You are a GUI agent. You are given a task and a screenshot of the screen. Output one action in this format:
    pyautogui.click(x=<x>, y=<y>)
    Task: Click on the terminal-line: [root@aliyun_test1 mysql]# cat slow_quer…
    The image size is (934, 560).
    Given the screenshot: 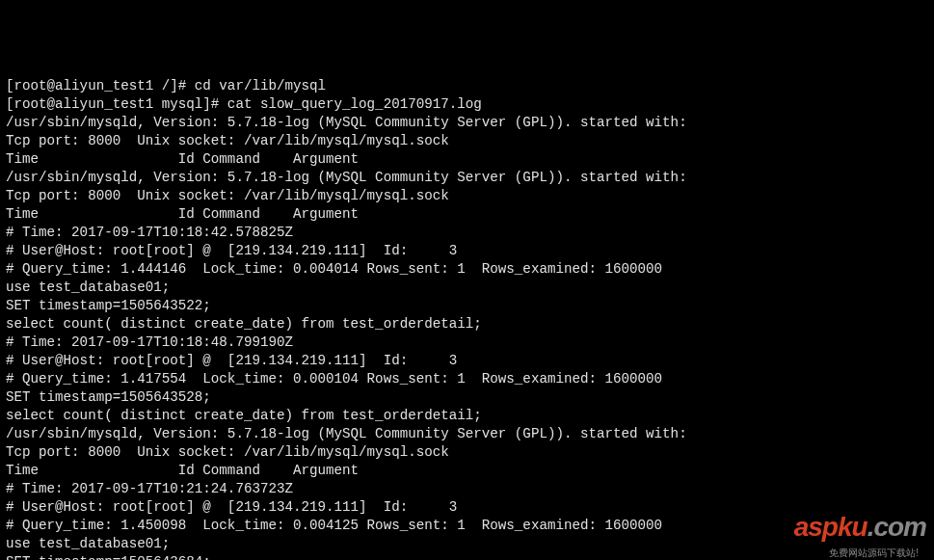 What is the action you would take?
    pyautogui.click(x=467, y=104)
    